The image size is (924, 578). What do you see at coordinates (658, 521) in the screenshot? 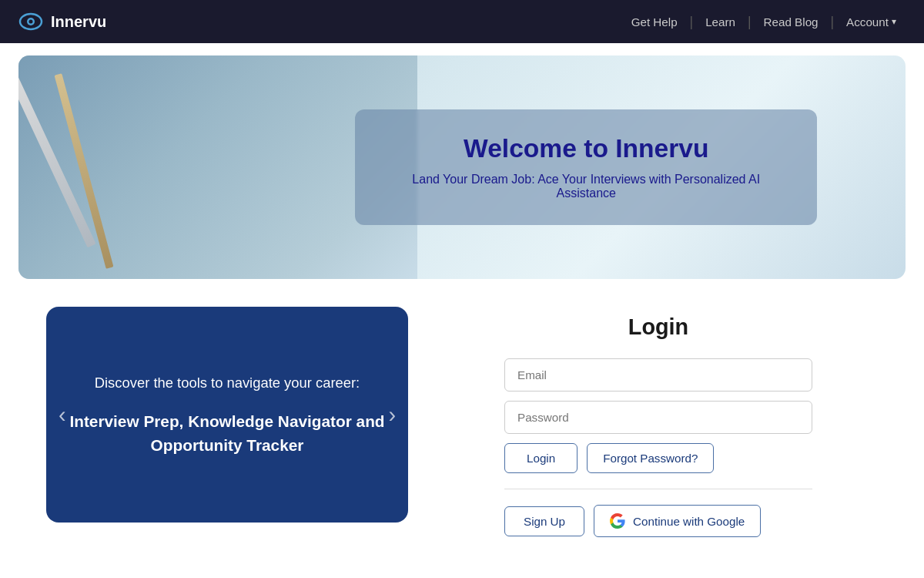
I see `login-alt-actions: Sign Up Continue with Google` at bounding box center [658, 521].